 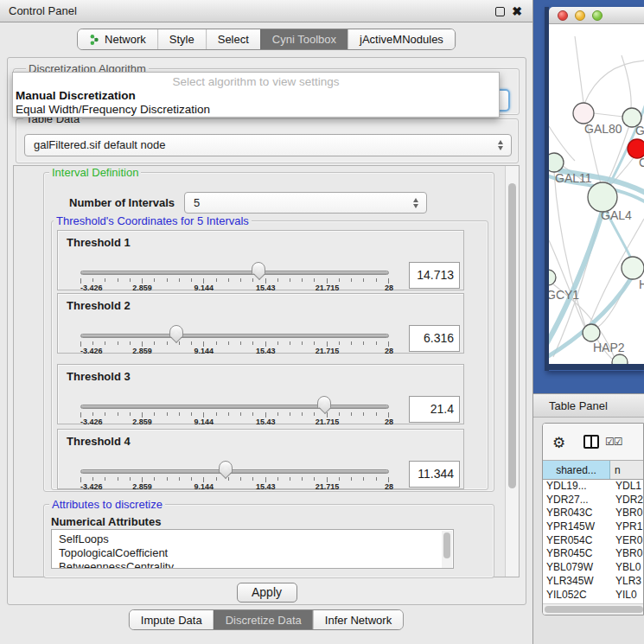 What do you see at coordinates (577, 527) in the screenshot?
I see `cell-shared-name: YPR145W` at bounding box center [577, 527].